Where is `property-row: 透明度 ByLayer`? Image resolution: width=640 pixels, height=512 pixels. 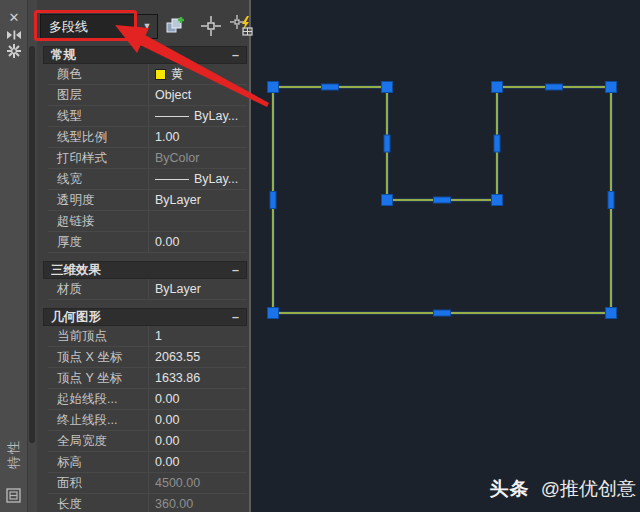 property-row: 透明度 ByLayer is located at coordinates (148, 200).